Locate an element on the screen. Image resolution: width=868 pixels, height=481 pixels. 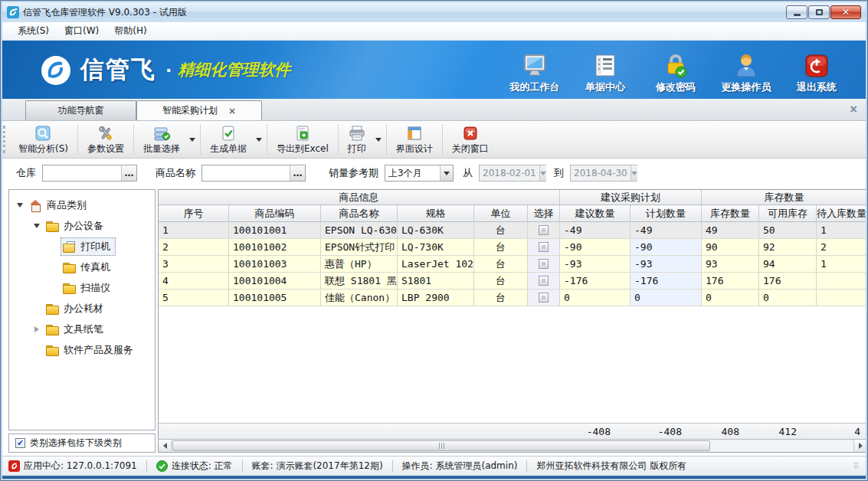
workstation-button: 我的工作台 is located at coordinates (535, 72).